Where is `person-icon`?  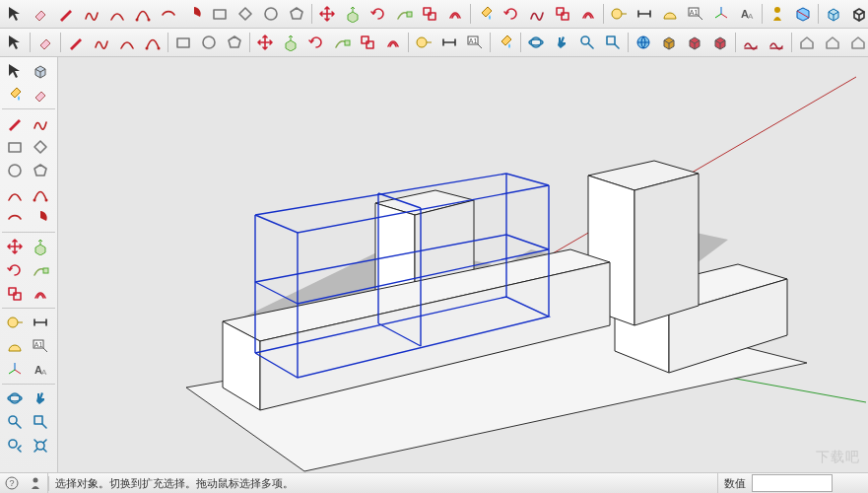
person-icon is located at coordinates (777, 14).